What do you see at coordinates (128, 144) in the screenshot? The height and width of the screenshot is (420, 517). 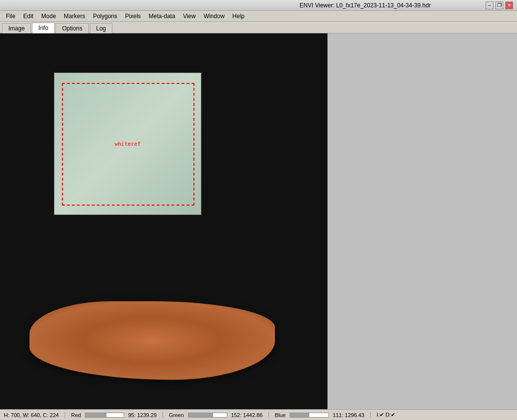 I see `white-ref-panel: whiteref` at bounding box center [128, 144].